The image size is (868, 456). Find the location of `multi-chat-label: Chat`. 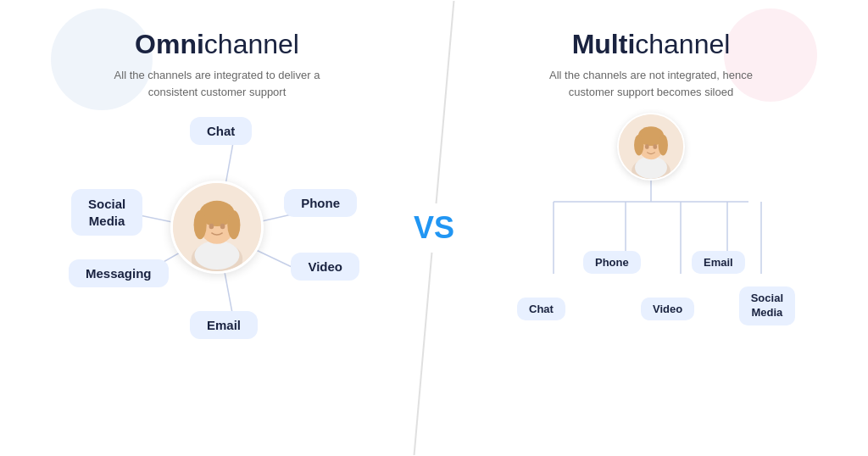

multi-chat-label: Chat is located at coordinates (541, 309).